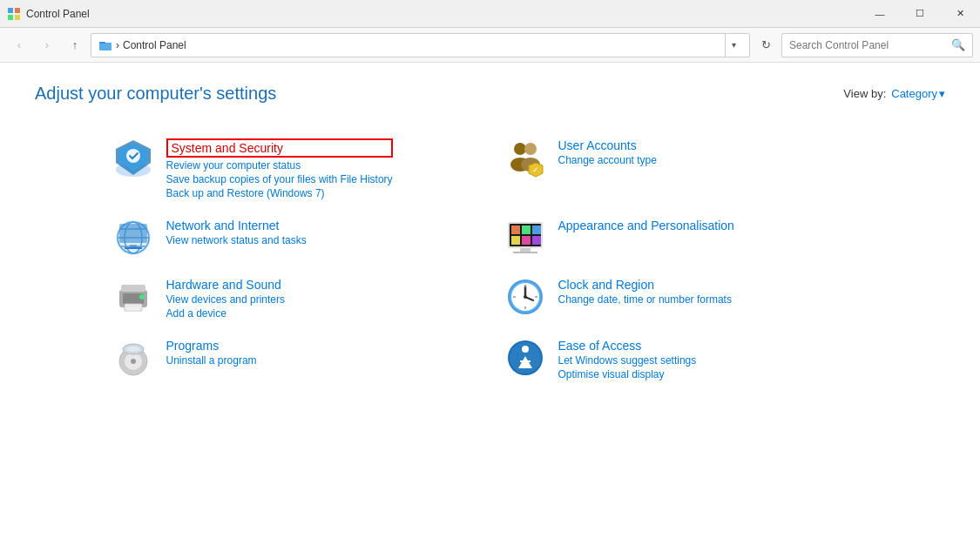 The image size is (980, 552). What do you see at coordinates (608, 151) in the screenshot?
I see `user-accounts-text: User Accounts Change account type` at bounding box center [608, 151].